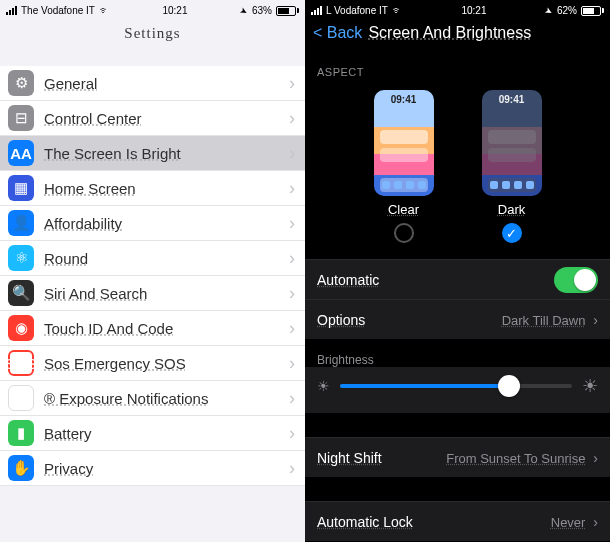 Image resolution: width=610 pixels, height=542 pixels. Describe the element at coordinates (544, 320) in the screenshot. I see `options-value: Dark Till Dawn` at that location.